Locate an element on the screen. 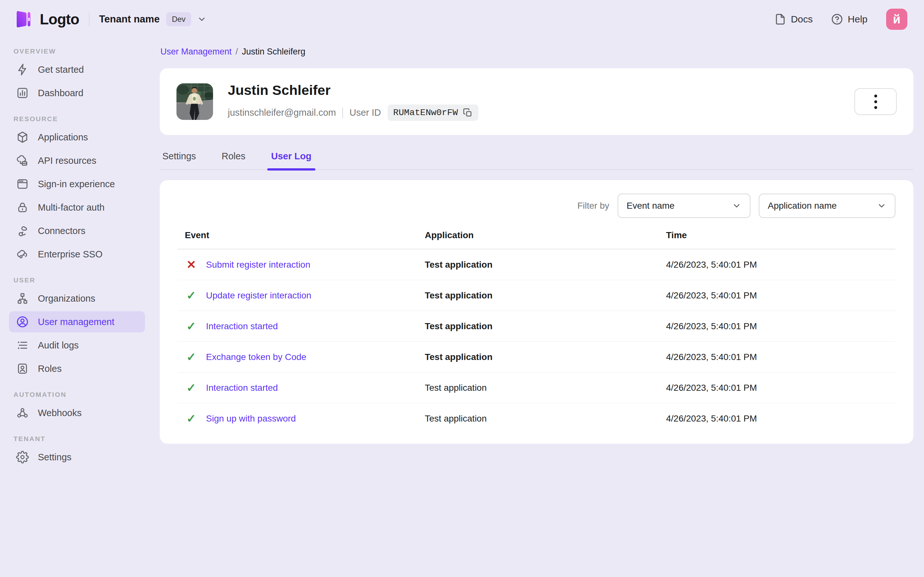  sidebar-item-user-management: User management is located at coordinates (77, 322).